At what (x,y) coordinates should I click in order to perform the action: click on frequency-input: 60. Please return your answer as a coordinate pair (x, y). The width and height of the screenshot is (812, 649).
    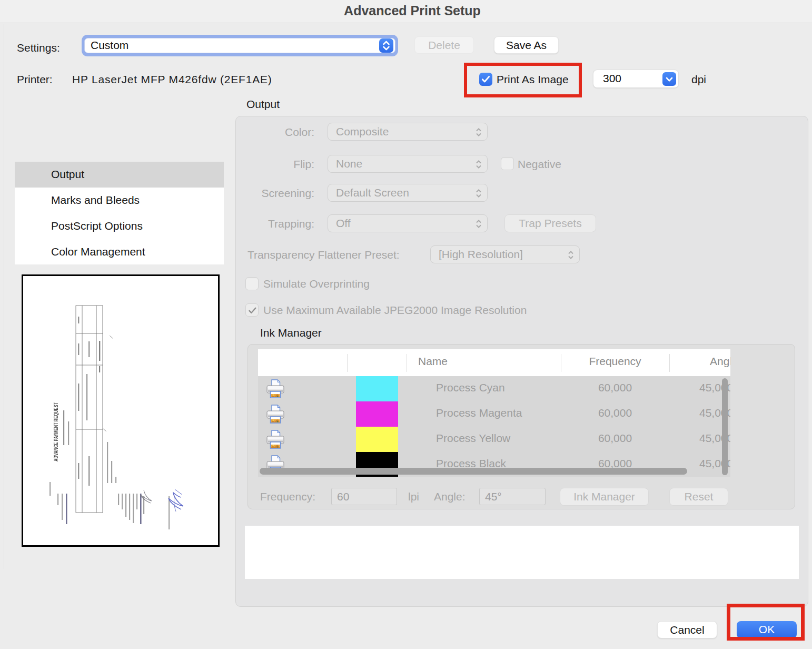
    Looking at the image, I should click on (364, 496).